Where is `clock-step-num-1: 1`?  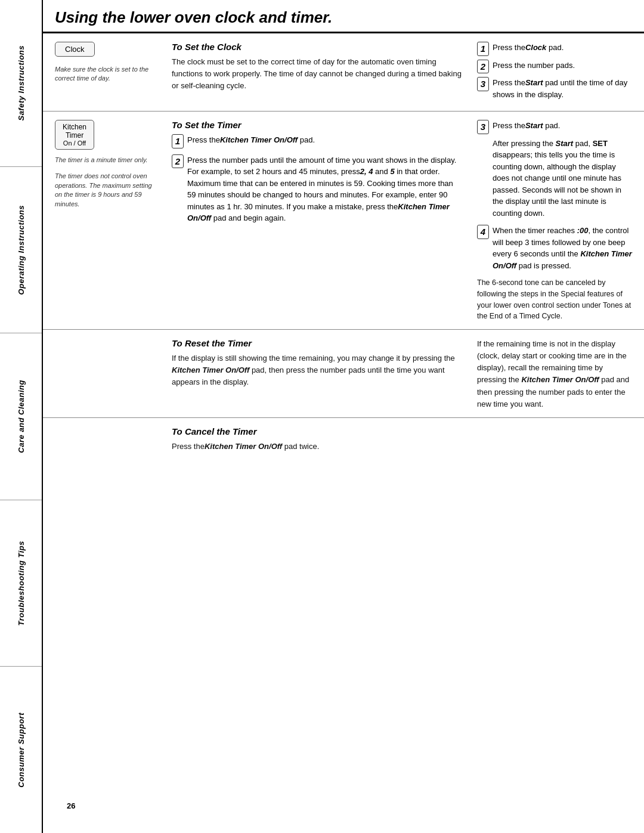 clock-step-num-1: 1 is located at coordinates (483, 49).